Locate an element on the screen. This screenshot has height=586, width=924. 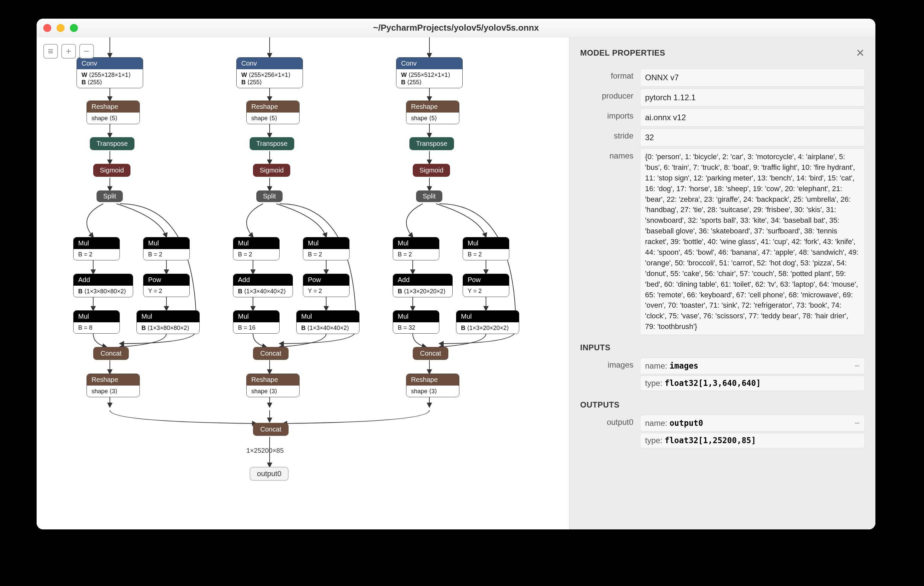
output-node: output0 is located at coordinates (269, 474).